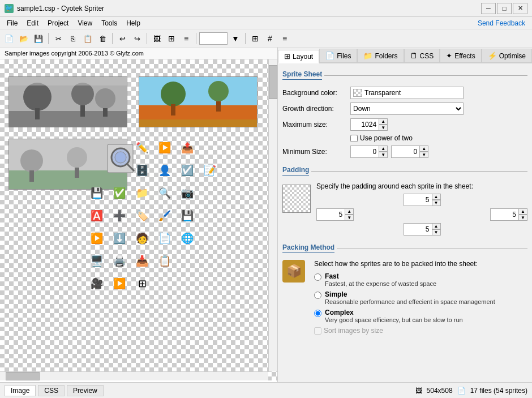  Describe the element at coordinates (383, 155) in the screenshot. I see `min-size-x-down: ▼` at that location.